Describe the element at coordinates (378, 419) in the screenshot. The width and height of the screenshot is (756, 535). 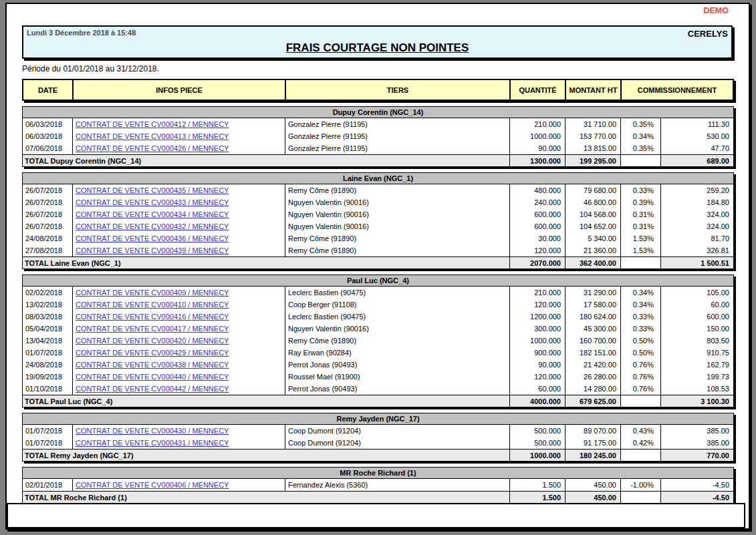
I see `group-header: Remy Jayden (NGC_17)` at that location.